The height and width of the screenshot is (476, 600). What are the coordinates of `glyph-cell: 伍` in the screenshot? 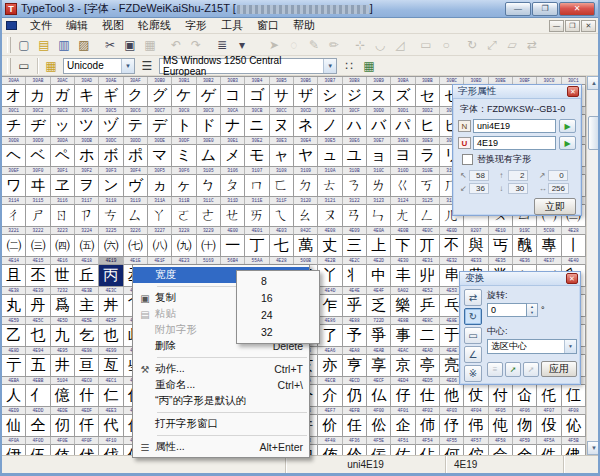 It's located at (38, 450).